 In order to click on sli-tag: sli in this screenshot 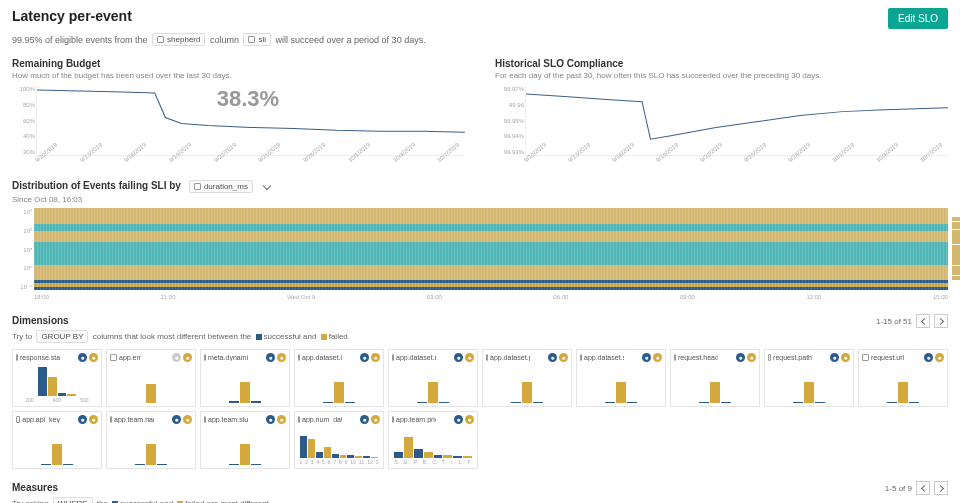, I will do `click(257, 40)`.